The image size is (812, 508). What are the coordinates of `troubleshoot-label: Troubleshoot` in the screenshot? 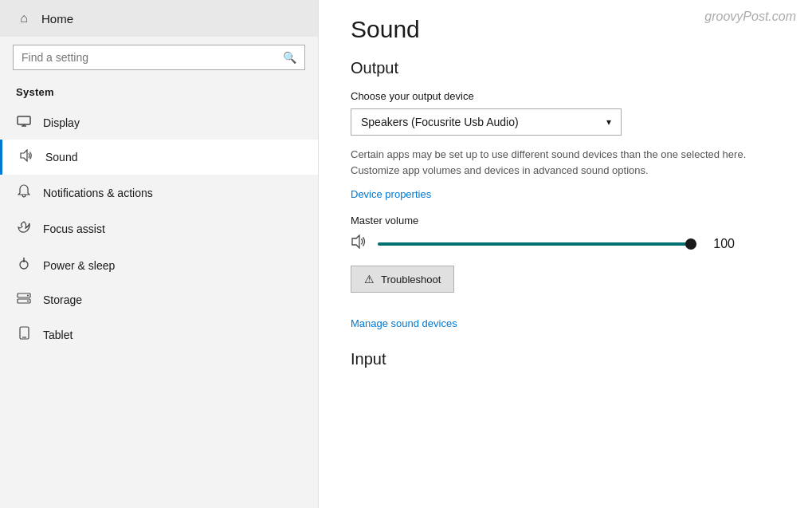 It's located at (411, 279).